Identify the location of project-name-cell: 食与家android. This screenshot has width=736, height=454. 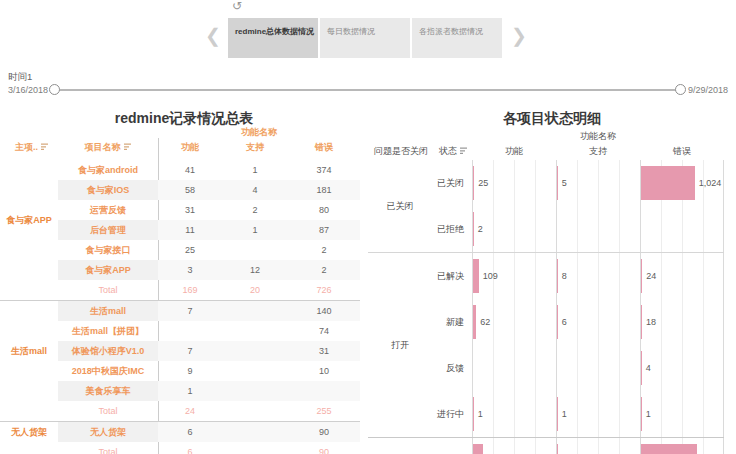
(108, 170).